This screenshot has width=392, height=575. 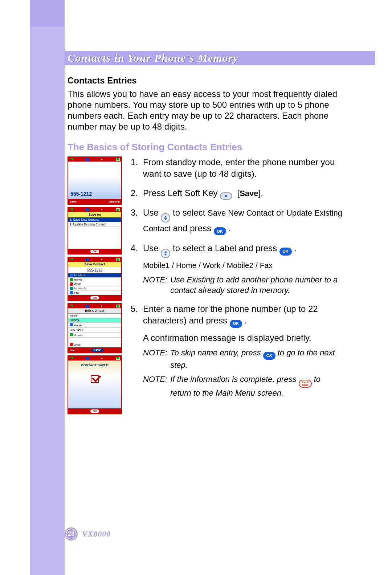 What do you see at coordinates (95, 215) in the screenshot?
I see `screen-title: Save As` at bounding box center [95, 215].